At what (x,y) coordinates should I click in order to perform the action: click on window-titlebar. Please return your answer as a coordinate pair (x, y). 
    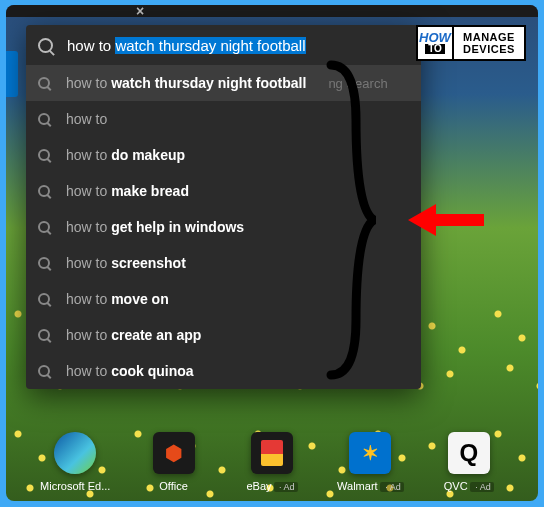
    Looking at the image, I should click on (272, 11).